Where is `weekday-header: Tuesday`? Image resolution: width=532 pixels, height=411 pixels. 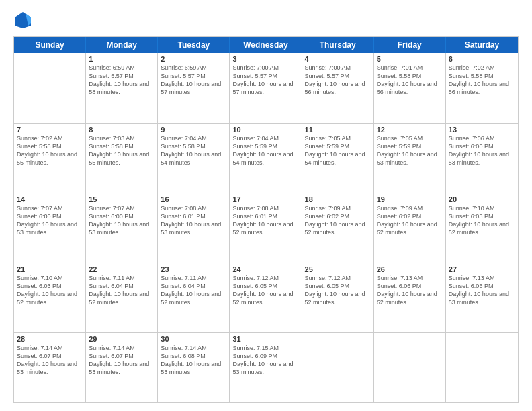
weekday-header: Tuesday is located at coordinates (193, 45).